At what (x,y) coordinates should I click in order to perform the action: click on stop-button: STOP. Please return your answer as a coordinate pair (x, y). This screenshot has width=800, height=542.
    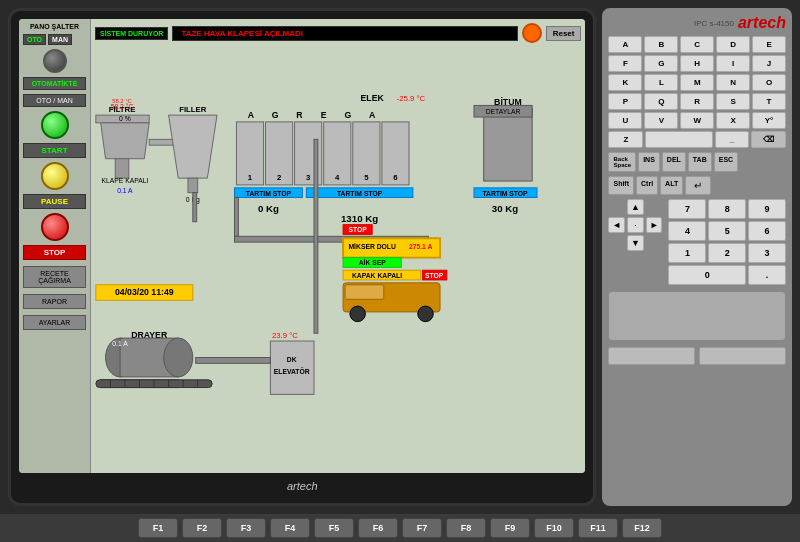
    Looking at the image, I should click on (54, 252).